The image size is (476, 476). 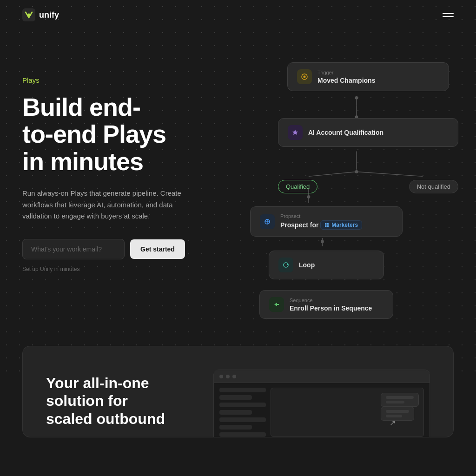 I want to click on bottom-left: Your all-in-one solution for scaled outb…, so click(x=120, y=403).